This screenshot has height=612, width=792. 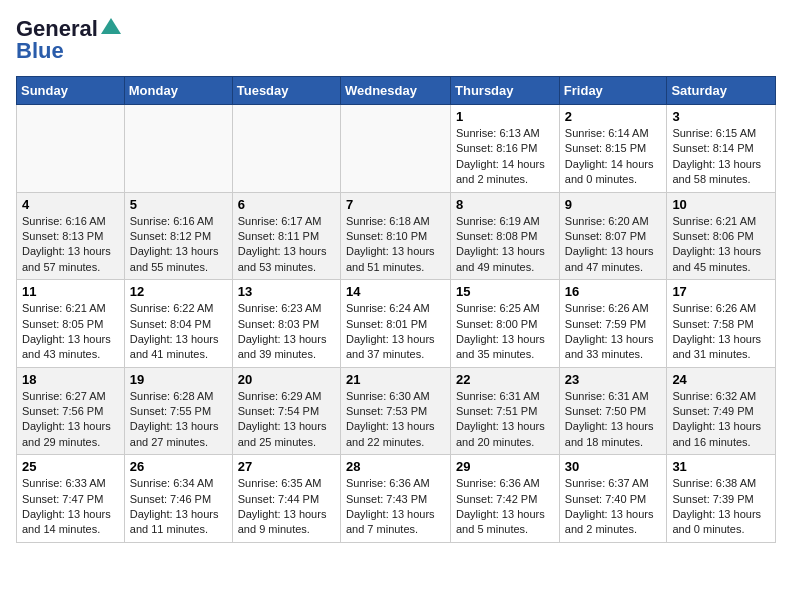 What do you see at coordinates (506, 411) in the screenshot?
I see `calendar-cell: 22Sunrise: 6:31 AM Sunset: 7:51 PM Dayli…` at bounding box center [506, 411].